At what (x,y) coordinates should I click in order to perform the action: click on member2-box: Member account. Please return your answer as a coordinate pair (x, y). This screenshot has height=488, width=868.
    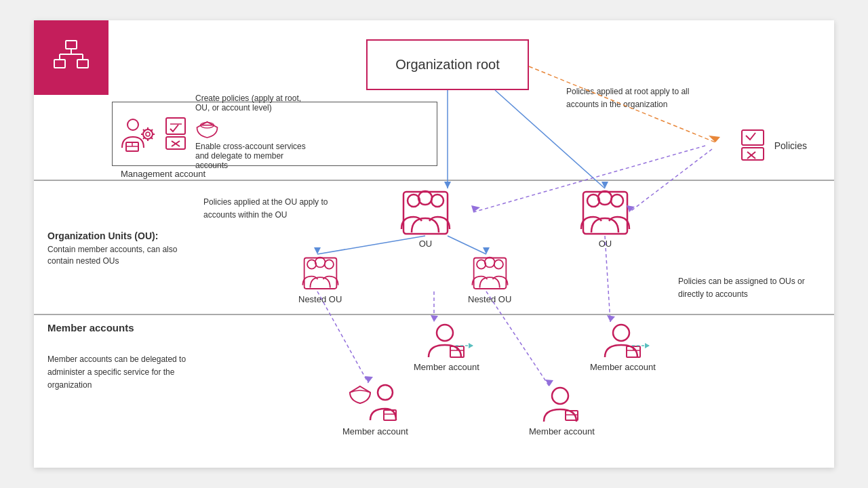
    Looking at the image, I should click on (623, 347).